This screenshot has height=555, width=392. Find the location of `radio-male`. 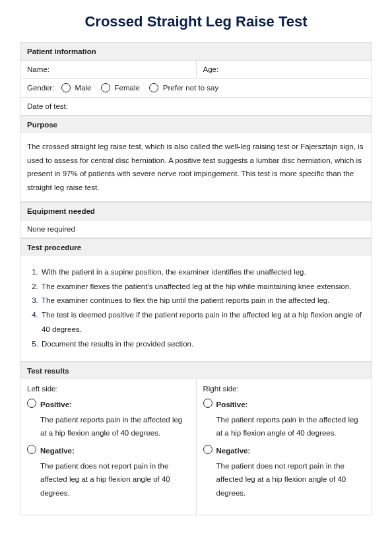

radio-male is located at coordinates (66, 88).